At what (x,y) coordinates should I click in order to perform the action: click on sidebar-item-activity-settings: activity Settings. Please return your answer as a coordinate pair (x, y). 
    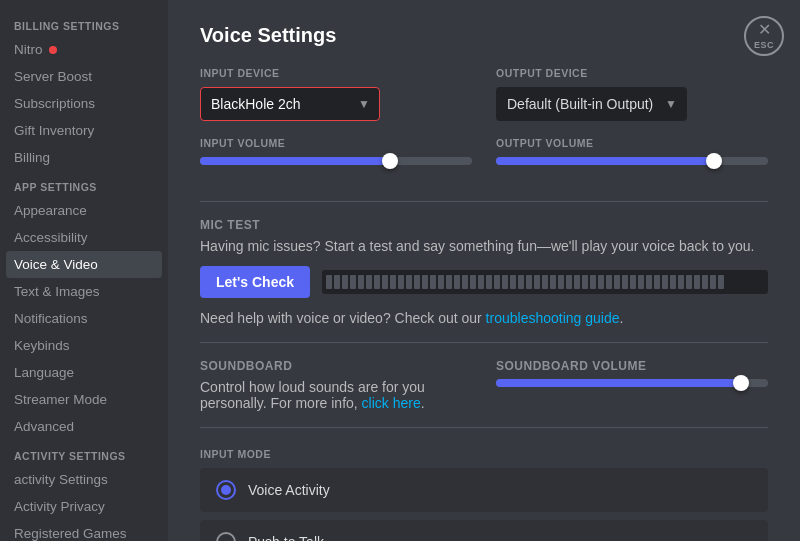
    Looking at the image, I should click on (84, 480).